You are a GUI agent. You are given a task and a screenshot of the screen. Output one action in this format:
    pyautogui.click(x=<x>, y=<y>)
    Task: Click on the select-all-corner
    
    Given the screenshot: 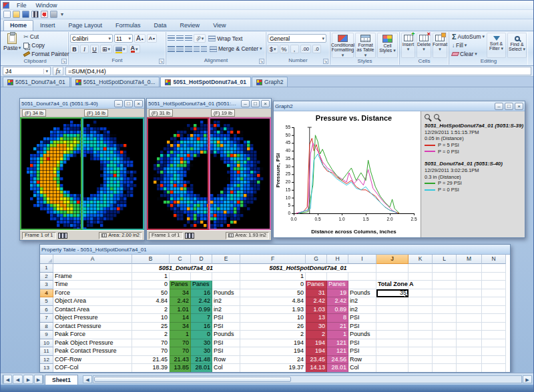 What is the action you would take?
    pyautogui.click(x=47, y=259)
    